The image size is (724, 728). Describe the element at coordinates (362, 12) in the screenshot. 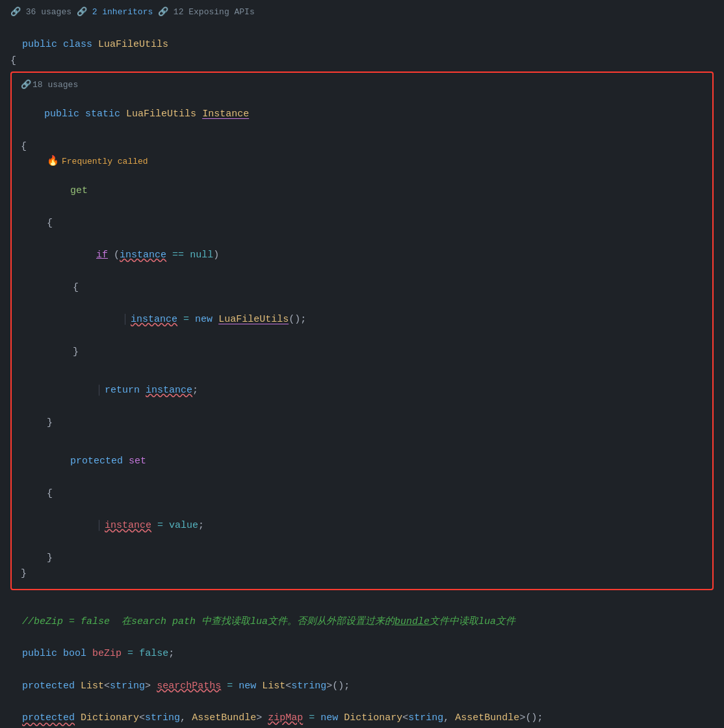

I see `header-bar: 🔗 36 usages 🔗 2 inheritors 🔗 12 Exposing…` at that location.